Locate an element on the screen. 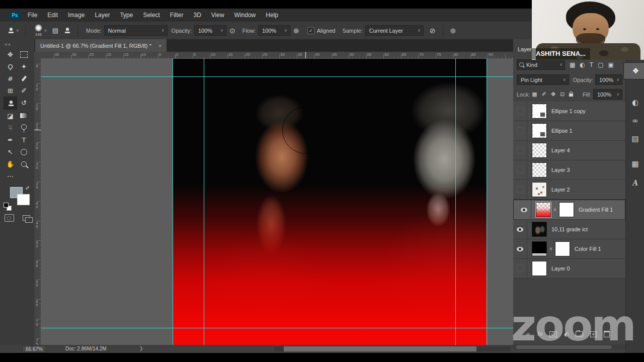  tool-eraser: ◪ is located at coordinates (10, 116).